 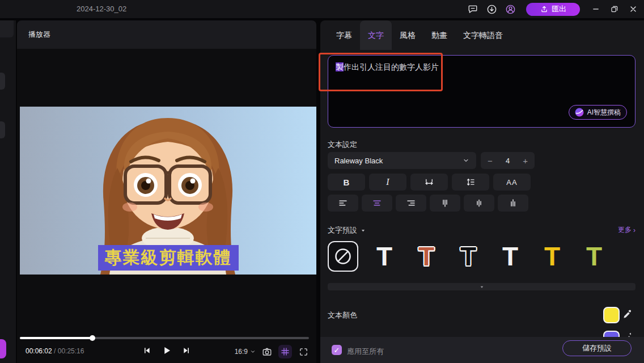 What do you see at coordinates (147, 351) in the screenshot?
I see `previous-frame-button` at bounding box center [147, 351].